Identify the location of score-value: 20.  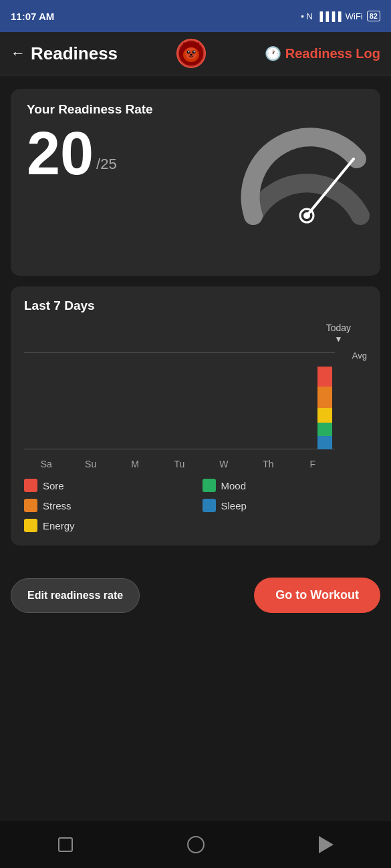
(60, 154).